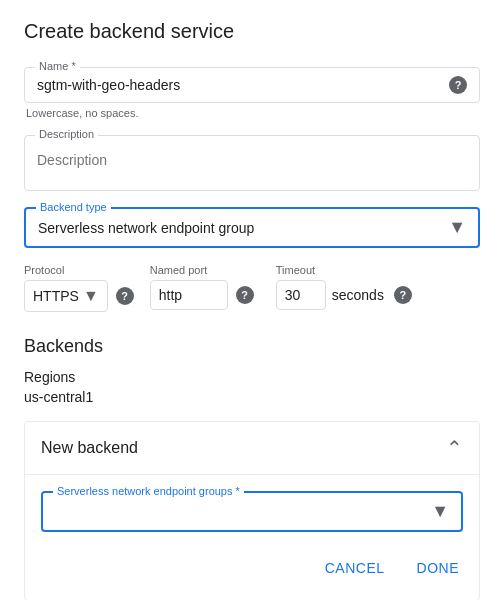  What do you see at coordinates (458, 85) in the screenshot?
I see `name-help-icon: ?` at bounding box center [458, 85].